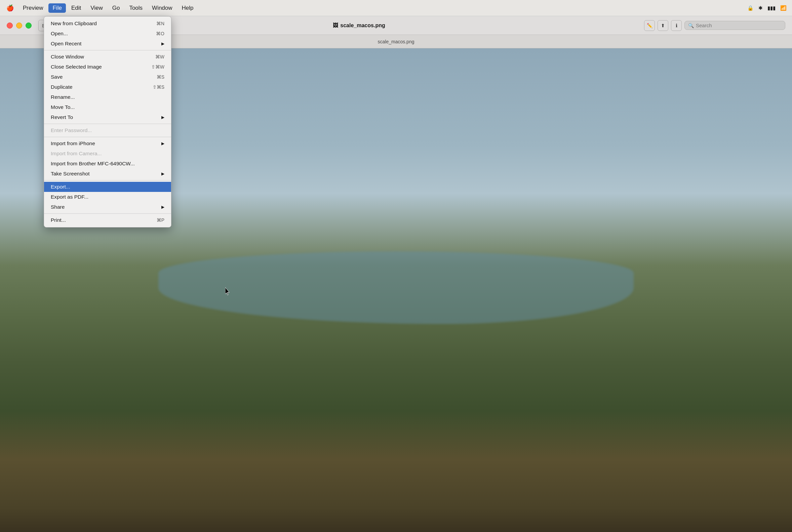 The image size is (792, 532). Describe the element at coordinates (108, 57) in the screenshot. I see `menu-item-close-window: Close Window ⌘W` at that location.